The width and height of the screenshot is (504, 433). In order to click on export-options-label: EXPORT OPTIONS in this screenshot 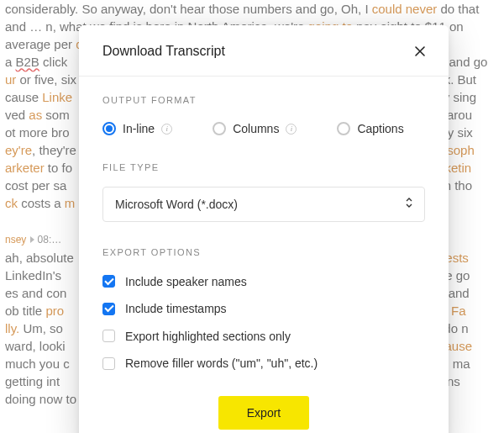, I will do `click(264, 253)`.